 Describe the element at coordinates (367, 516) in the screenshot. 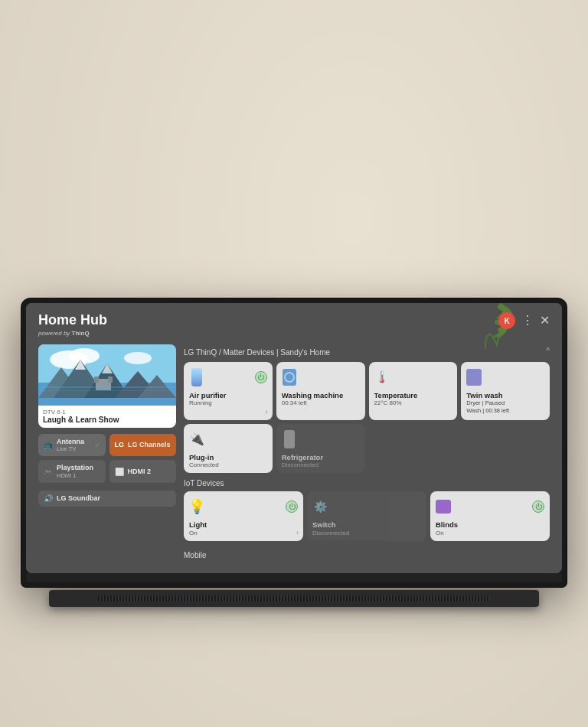

I see `iot-device-grid: 💡 ⏻ Light On ›` at that location.